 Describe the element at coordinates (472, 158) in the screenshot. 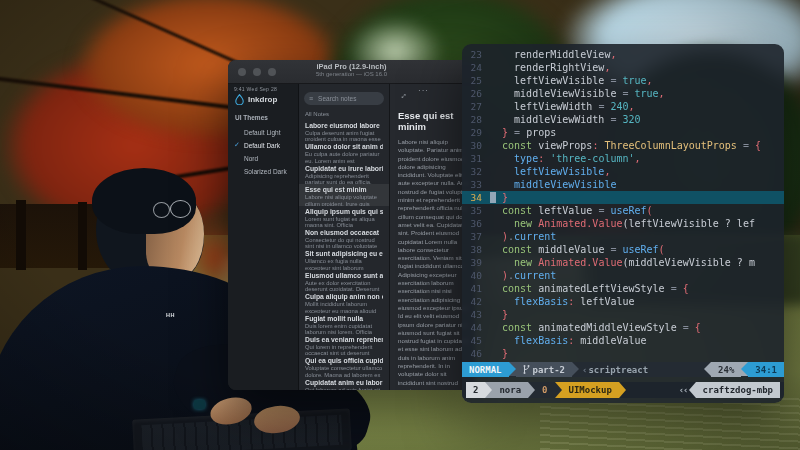

I see `line-number: 31` at that location.